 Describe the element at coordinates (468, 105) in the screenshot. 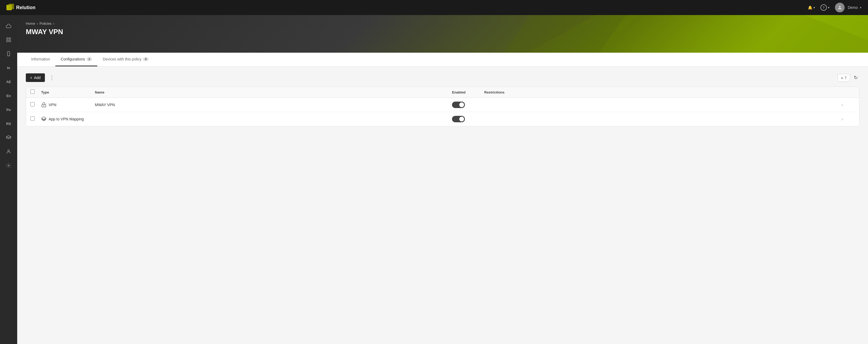

I see `row-vpn-enabled` at that location.